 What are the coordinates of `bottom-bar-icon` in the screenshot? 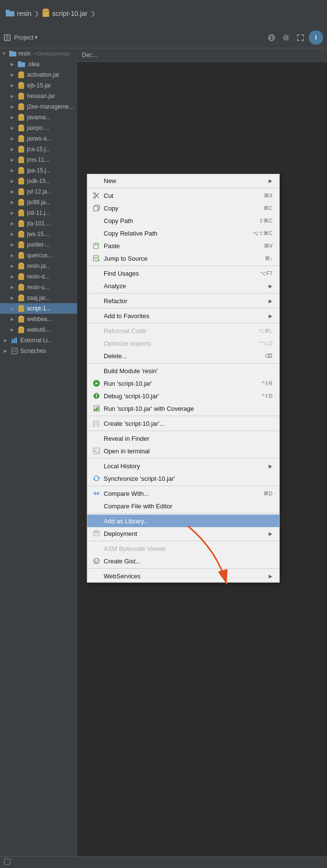 It's located at (7, 862).